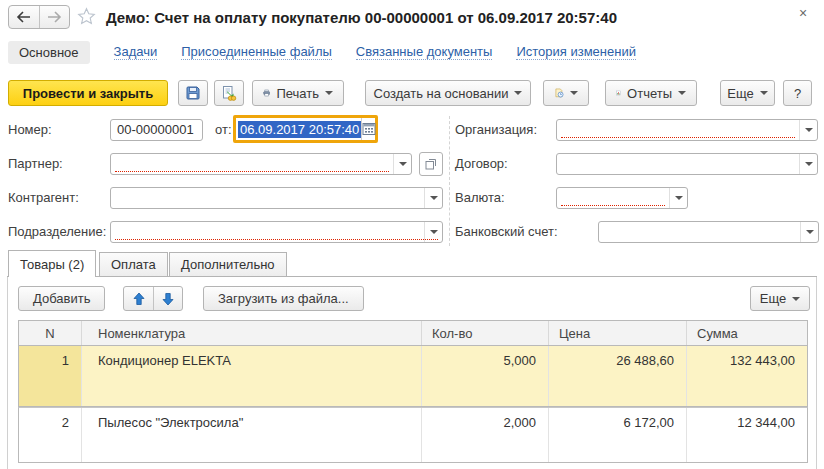 Image resolution: width=824 pixels, height=469 pixels. I want to click on nav-item-attached-files: Присоединенные файлы, so click(256, 52).